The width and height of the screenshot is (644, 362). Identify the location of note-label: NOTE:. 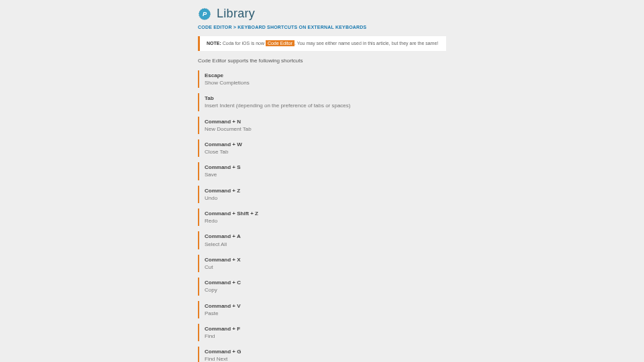
(214, 43).